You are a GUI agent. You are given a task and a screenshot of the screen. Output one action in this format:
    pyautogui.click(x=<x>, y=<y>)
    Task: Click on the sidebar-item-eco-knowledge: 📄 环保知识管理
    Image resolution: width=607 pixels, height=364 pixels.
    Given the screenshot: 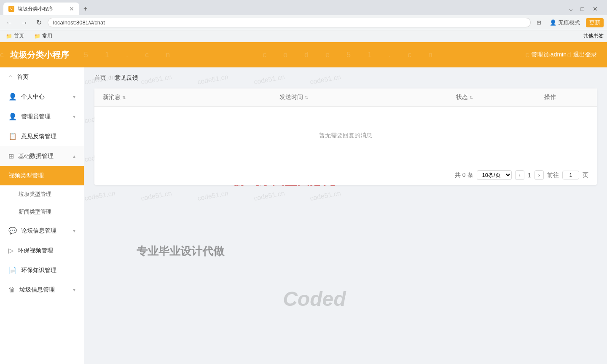 What is the action you would take?
    pyautogui.click(x=42, y=270)
    